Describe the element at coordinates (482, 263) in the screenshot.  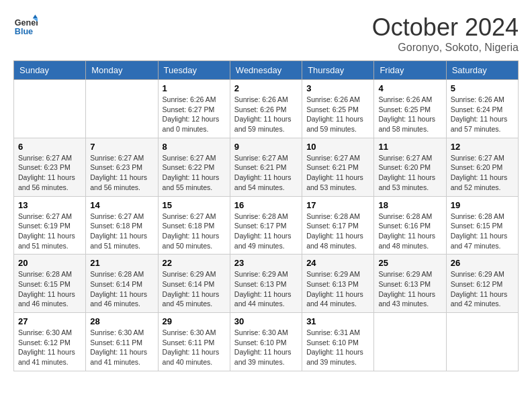
I see `day-number: 26` at that location.